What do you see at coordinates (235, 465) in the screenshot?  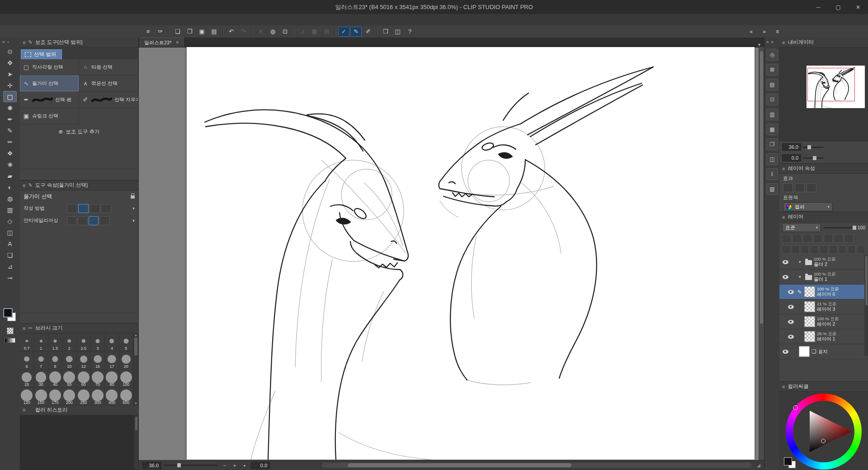 I see `zoom-in-button: +` at bounding box center [235, 465].